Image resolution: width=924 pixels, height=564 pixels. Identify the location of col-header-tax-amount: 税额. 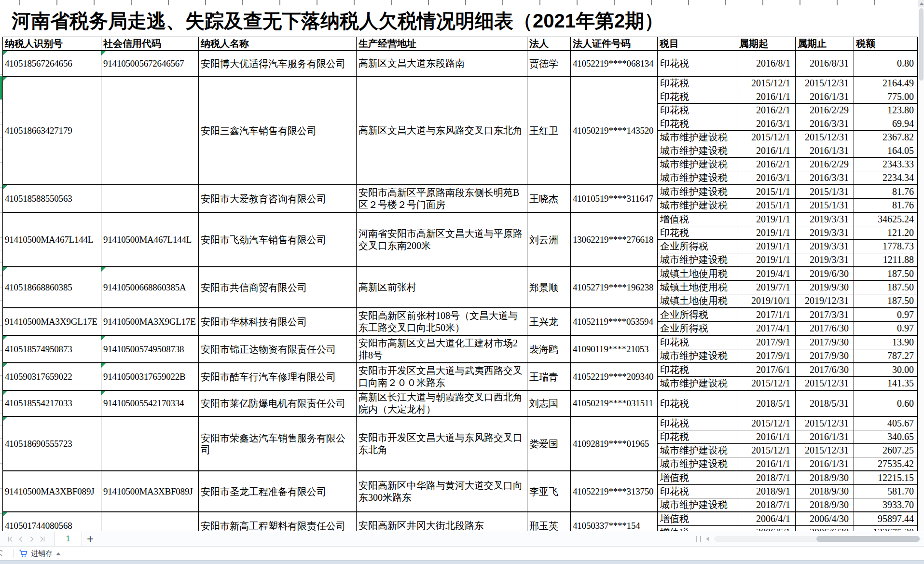
(886, 44).